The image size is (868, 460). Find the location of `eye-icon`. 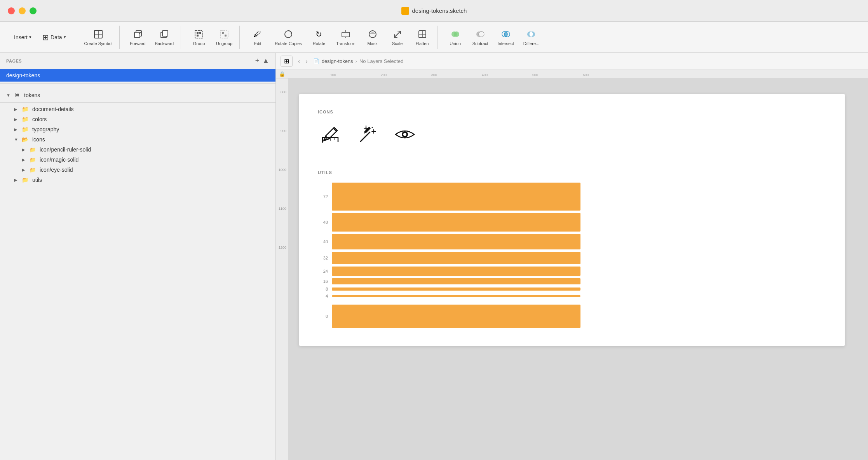

eye-icon is located at coordinates (405, 134).